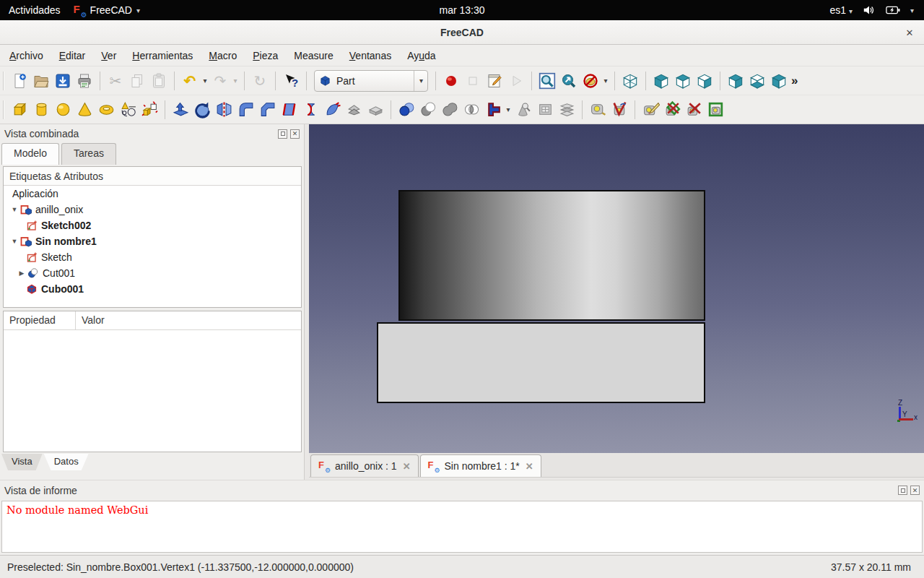 This screenshot has width=924, height=578. I want to click on macro-record-button, so click(451, 81).